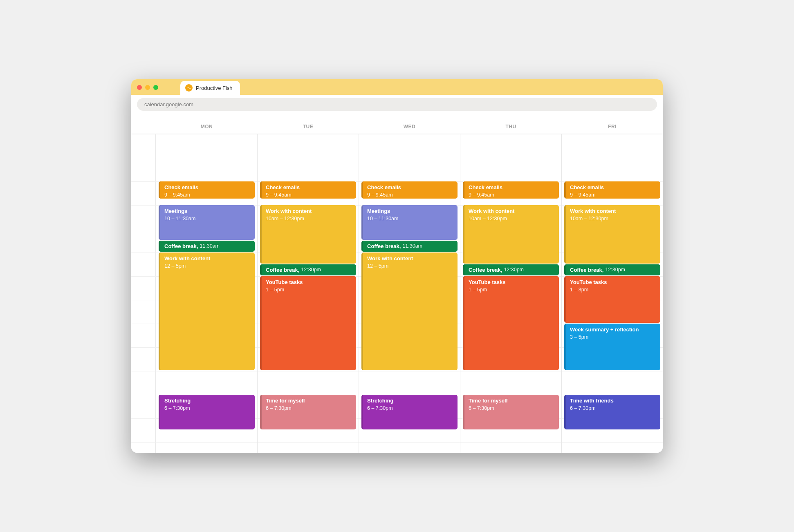 The width and height of the screenshot is (794, 532). I want to click on event-title: Time with friends, so click(592, 400).